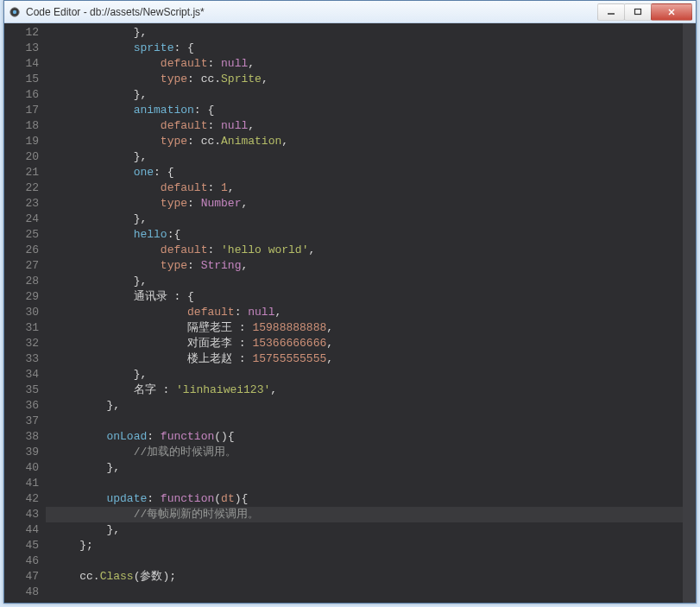 Image resolution: width=700 pixels, height=607 pixels. I want to click on line-number: 22, so click(22, 188).